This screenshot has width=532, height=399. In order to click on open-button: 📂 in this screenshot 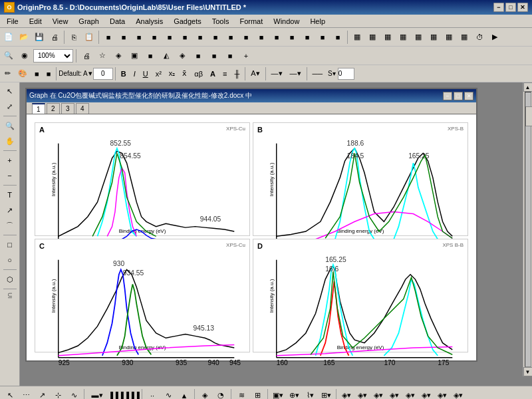, I will do `click(24, 37)`.